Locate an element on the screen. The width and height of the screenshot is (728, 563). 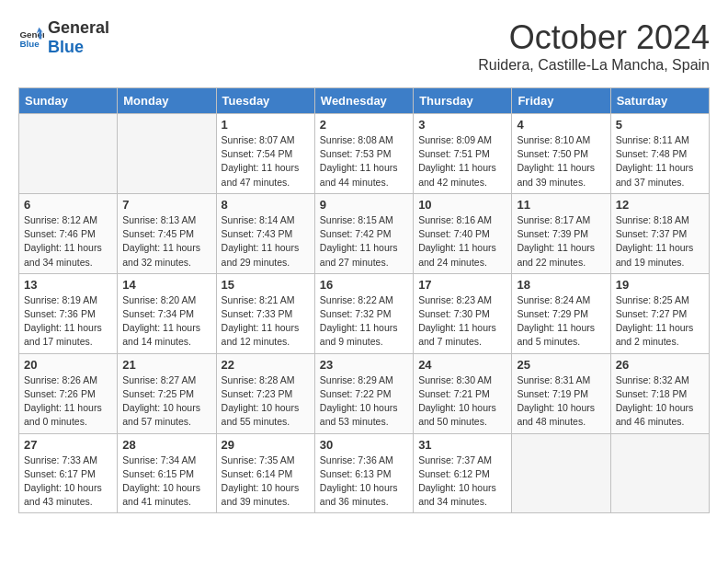
day-number: 5 is located at coordinates (660, 125).